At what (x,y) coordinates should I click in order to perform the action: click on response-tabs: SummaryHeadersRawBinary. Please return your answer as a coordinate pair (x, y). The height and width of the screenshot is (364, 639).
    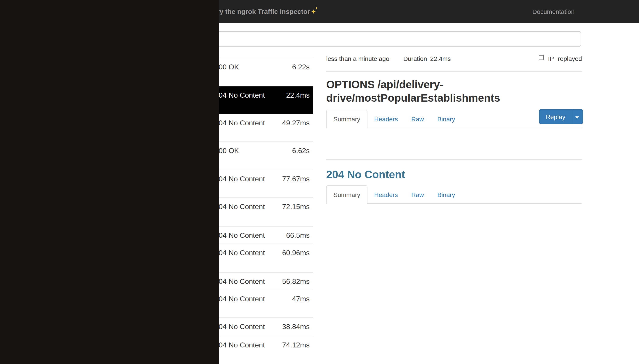
    Looking at the image, I should click on (454, 194).